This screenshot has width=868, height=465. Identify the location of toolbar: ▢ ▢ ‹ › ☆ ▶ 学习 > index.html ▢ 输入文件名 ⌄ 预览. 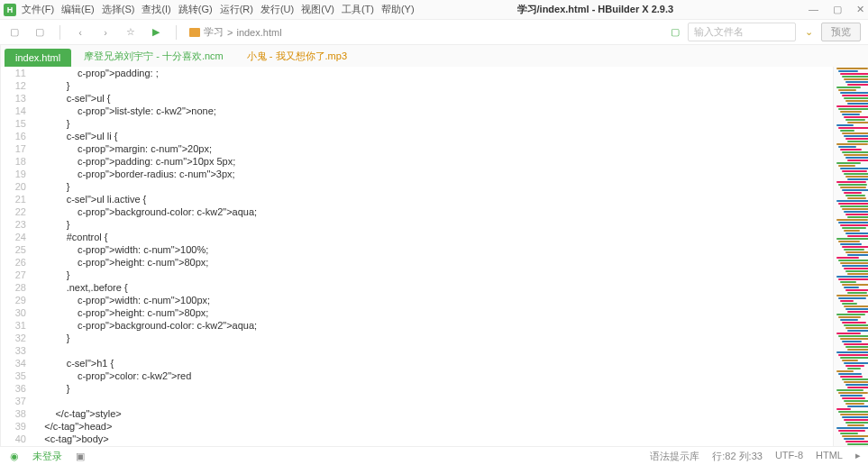
(434, 32).